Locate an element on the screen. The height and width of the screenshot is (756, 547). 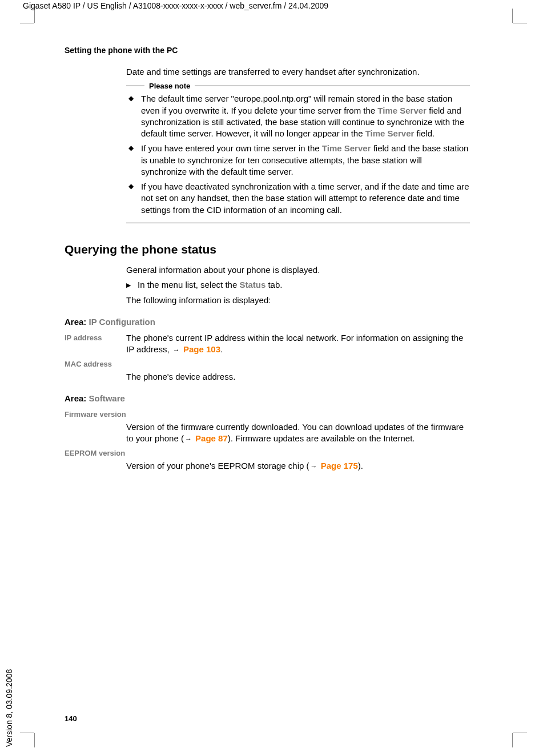
page-link: Page 175 is located at coordinates (339, 466).